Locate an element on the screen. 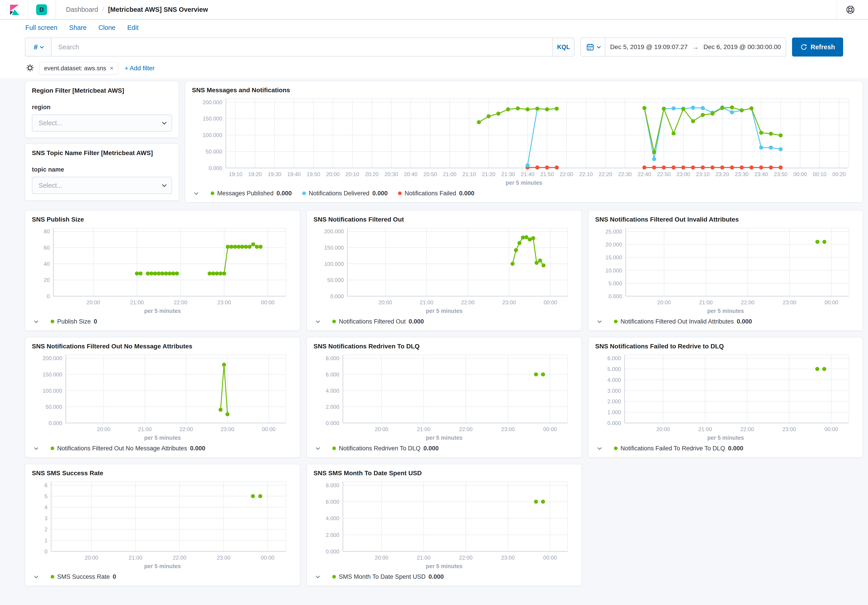 The image size is (868, 605). share-link: Share is located at coordinates (78, 28).